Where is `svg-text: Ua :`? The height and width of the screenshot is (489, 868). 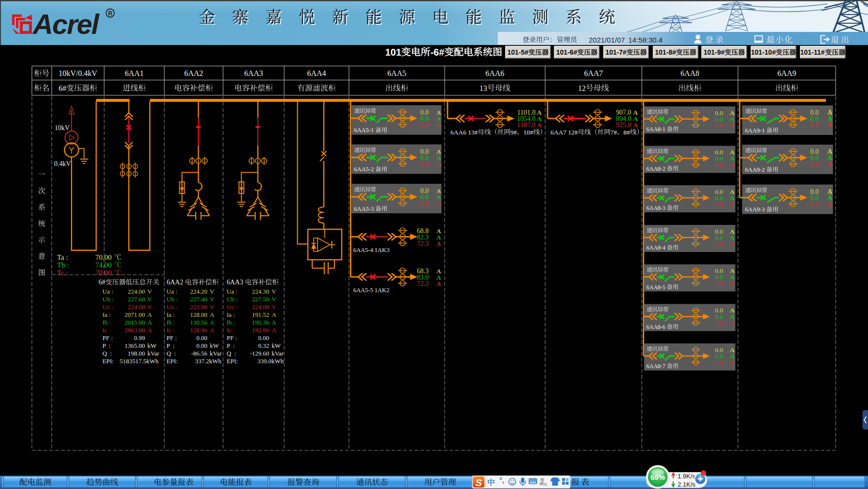 svg-text: Ua : is located at coordinates (232, 291).